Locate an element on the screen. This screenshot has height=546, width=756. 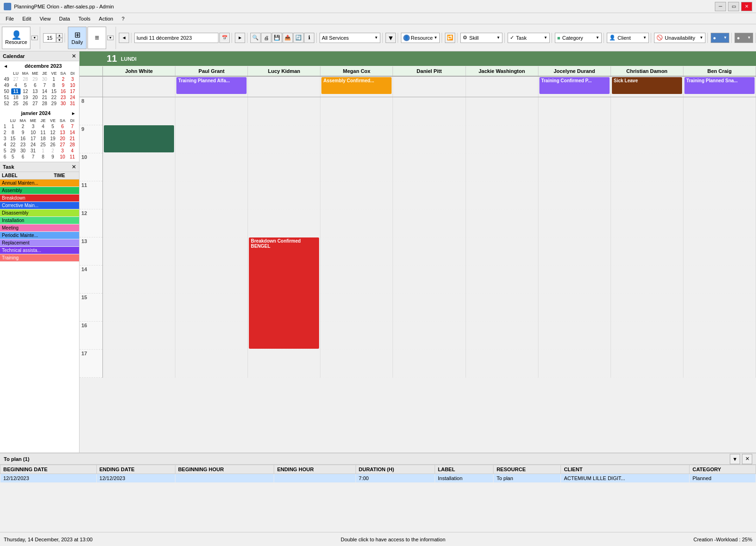
next-nav-button: ► is located at coordinates (240, 38).